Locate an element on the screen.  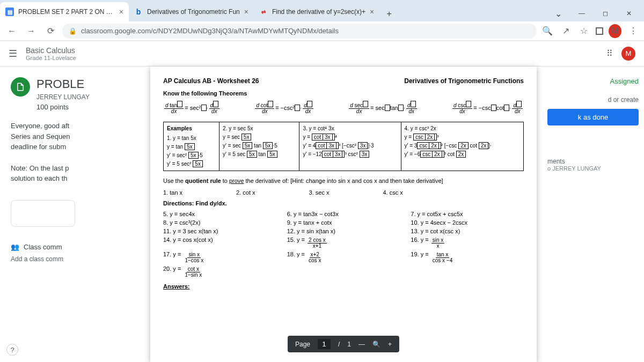
assignment-title: PROBLE is located at coordinates (63, 84).